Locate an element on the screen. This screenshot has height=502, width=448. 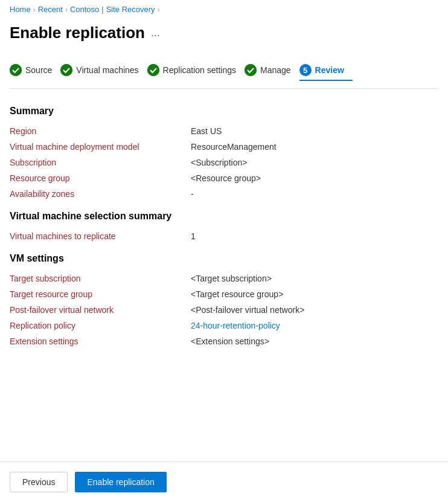
vm-selection-row: Virtual machines to replicate 1 is located at coordinates (224, 236).